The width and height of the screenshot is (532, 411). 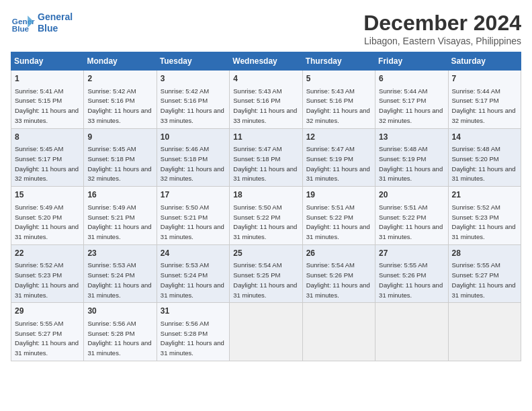 What do you see at coordinates (120, 332) in the screenshot?
I see `calendar-cell: 30Sunrise: 5:56 AMSunset: 5:28 PMDayligh…` at bounding box center [120, 332].